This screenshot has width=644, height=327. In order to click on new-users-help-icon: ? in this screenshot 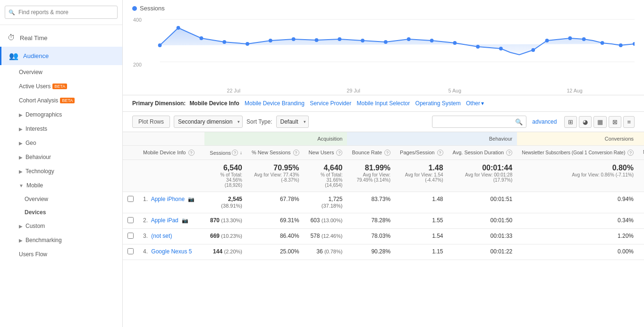, I will do `click(339, 153)`.